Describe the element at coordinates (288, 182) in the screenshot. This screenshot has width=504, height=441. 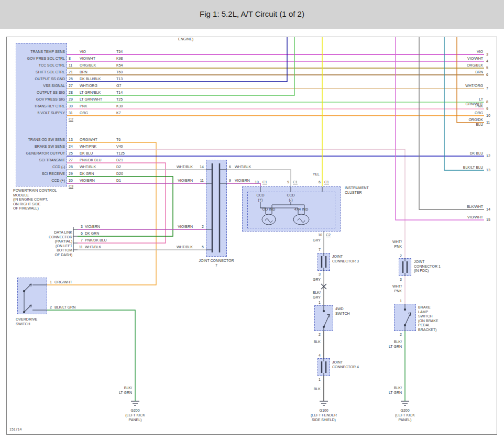
I see `cluster-pin: 9` at that location.